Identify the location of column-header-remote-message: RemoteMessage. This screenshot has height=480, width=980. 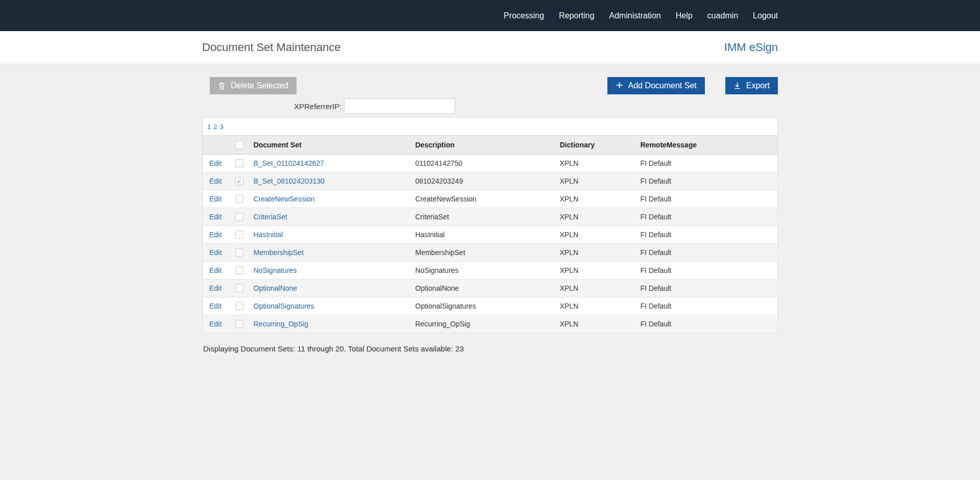
(709, 145).